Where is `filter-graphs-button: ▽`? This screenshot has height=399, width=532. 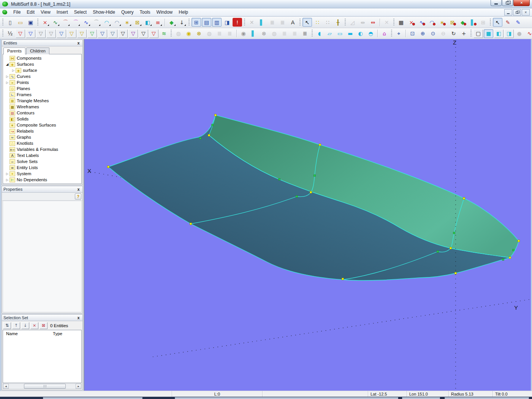 filter-graphs-button: ▽ is located at coordinates (112, 33).